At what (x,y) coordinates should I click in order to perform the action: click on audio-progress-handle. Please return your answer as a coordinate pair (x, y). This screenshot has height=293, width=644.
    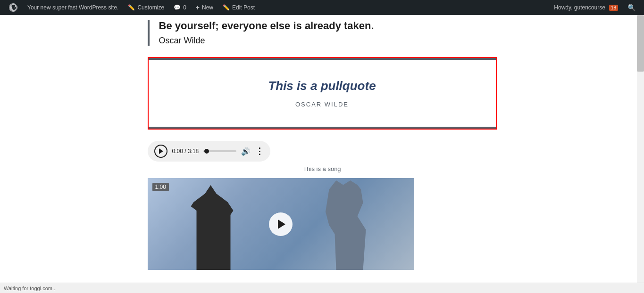
    Looking at the image, I should click on (207, 151).